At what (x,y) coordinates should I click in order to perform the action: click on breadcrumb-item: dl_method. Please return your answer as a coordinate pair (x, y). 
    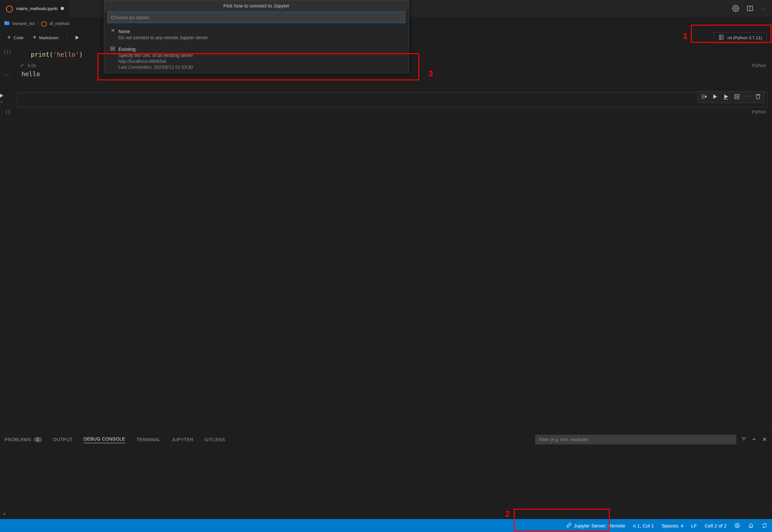
    Looking at the image, I should click on (59, 23).